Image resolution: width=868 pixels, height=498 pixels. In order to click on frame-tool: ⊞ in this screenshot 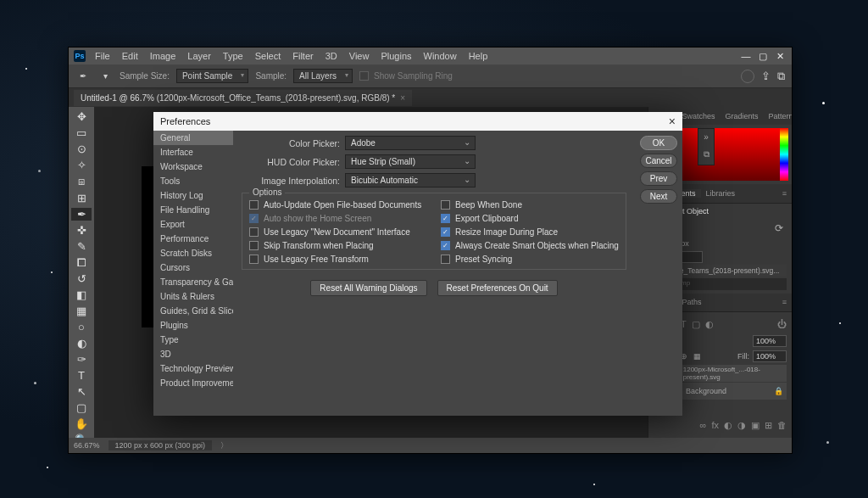, I will do `click(81, 199)`.